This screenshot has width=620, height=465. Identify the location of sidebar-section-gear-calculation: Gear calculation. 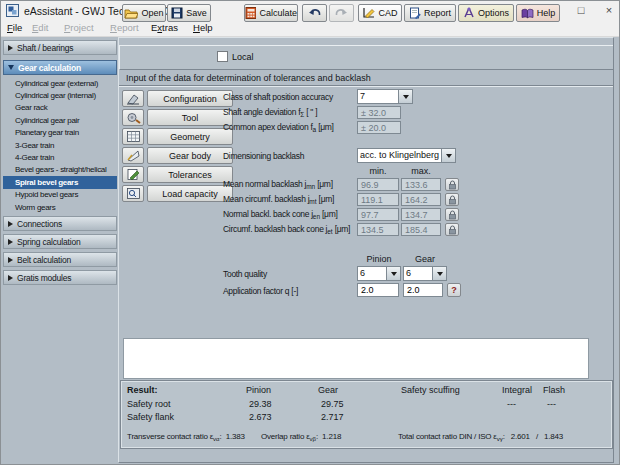
(60, 68).